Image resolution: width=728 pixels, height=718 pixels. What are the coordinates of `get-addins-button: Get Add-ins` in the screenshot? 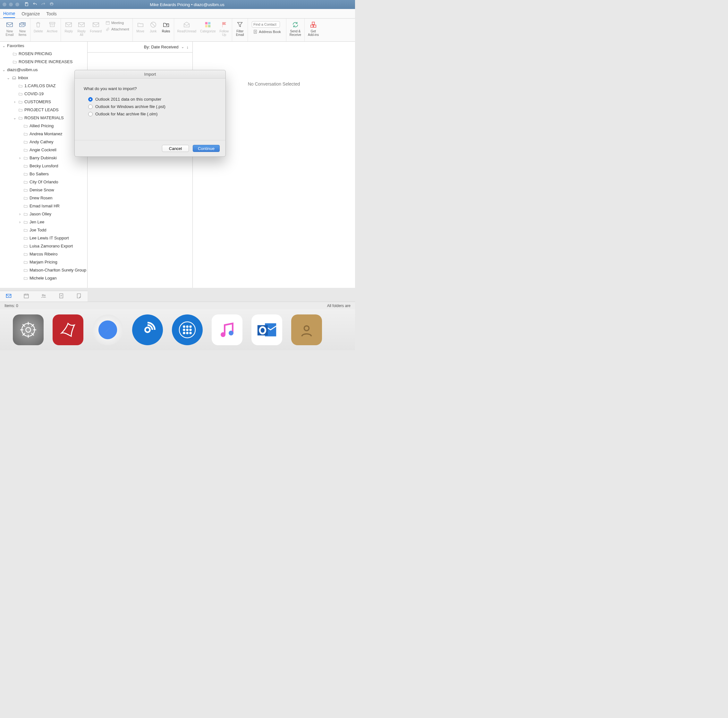 It's located at (314, 29).